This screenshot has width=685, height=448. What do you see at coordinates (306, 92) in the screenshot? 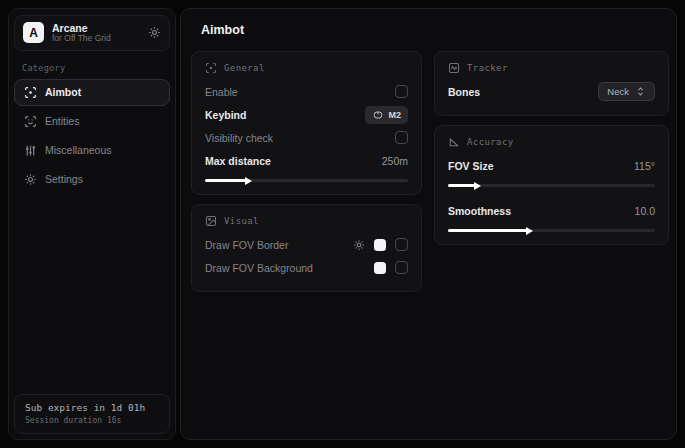
I see `enable-row: Enable` at bounding box center [306, 92].